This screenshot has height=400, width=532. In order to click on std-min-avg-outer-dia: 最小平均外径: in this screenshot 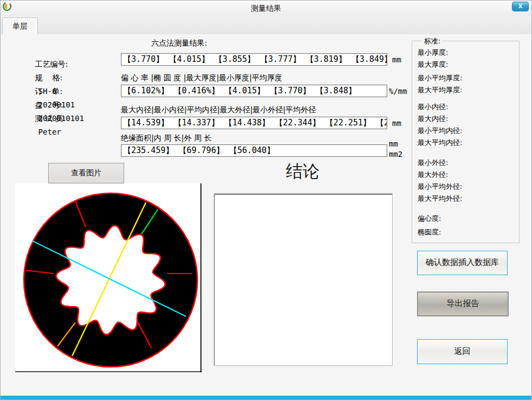, I will do `click(440, 187)`.